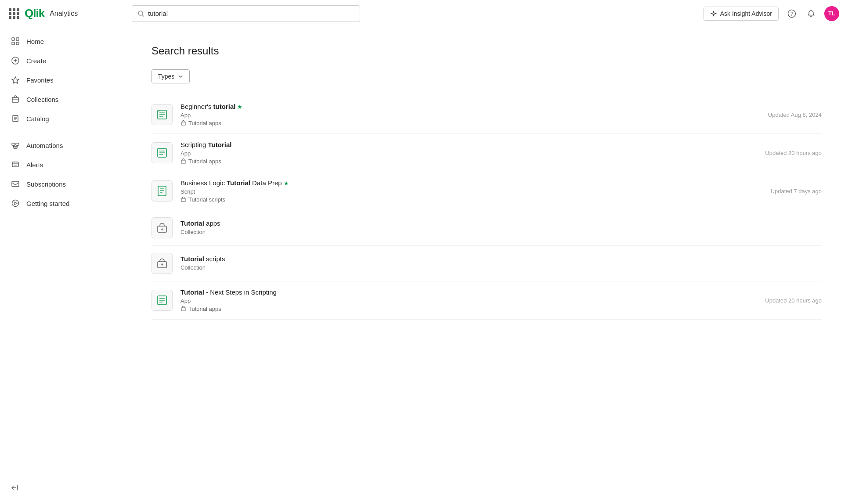 This screenshot has width=848, height=504. What do you see at coordinates (62, 165) in the screenshot?
I see `sidebar-item-alerts: Alerts` at bounding box center [62, 165].